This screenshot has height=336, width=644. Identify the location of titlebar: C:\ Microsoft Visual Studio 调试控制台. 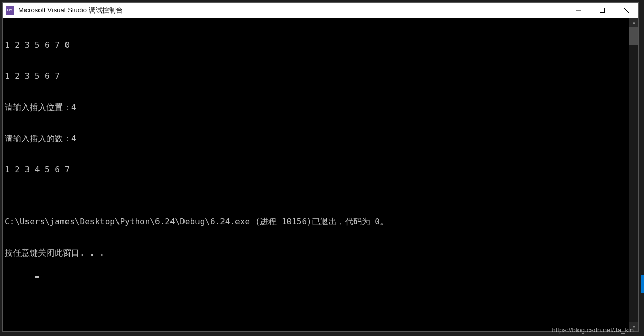
(320, 10).